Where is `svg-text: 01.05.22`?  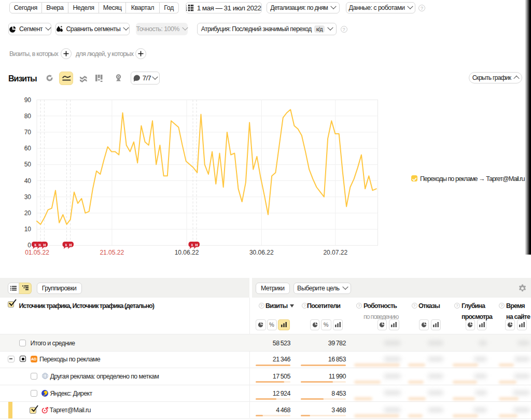
svg-text: 01.05.22 is located at coordinates (37, 253).